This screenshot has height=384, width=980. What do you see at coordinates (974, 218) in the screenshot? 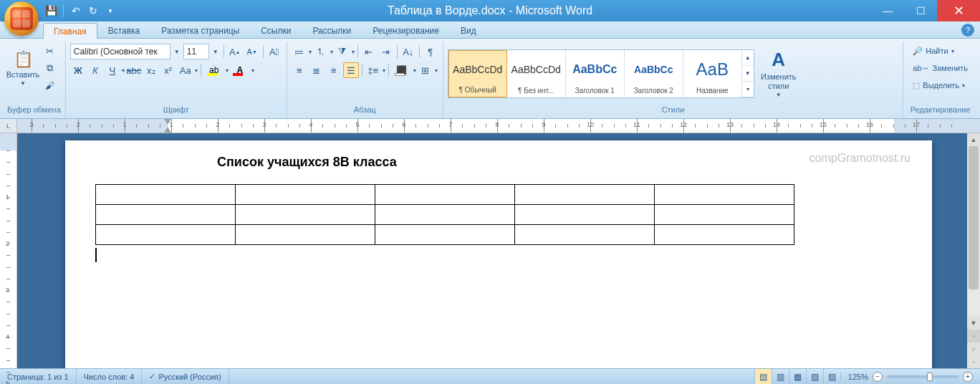
I see `scroll-thumb` at bounding box center [974, 218].